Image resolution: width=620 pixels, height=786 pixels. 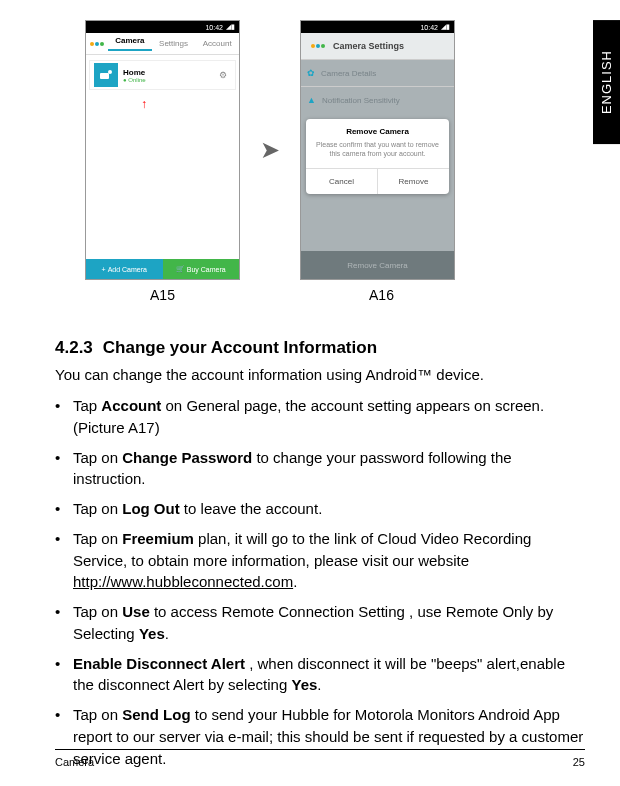 What do you see at coordinates (134, 72) in the screenshot?
I see `camera-name: Home` at bounding box center [134, 72].